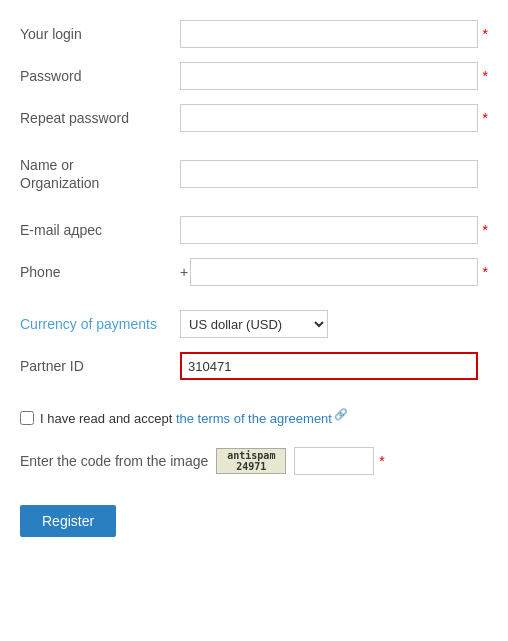 Image resolution: width=508 pixels, height=641 pixels. I want to click on agreement-row: I have read and accept the terms of the …, so click(254, 417).